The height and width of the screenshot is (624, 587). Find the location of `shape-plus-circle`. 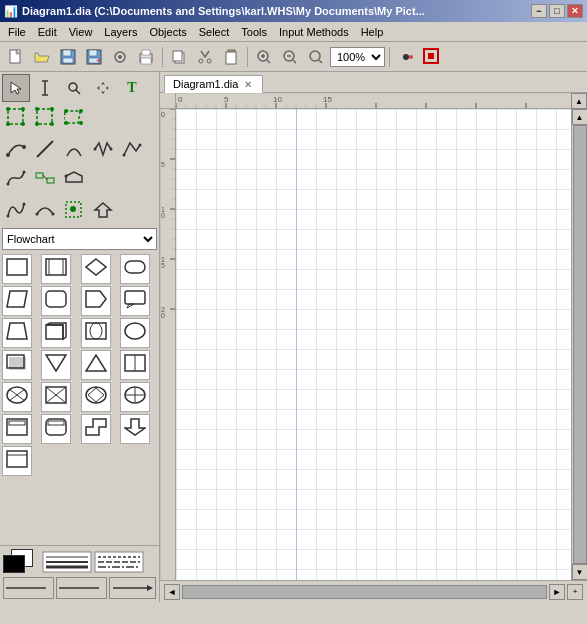

shape-plus-circle is located at coordinates (135, 397).